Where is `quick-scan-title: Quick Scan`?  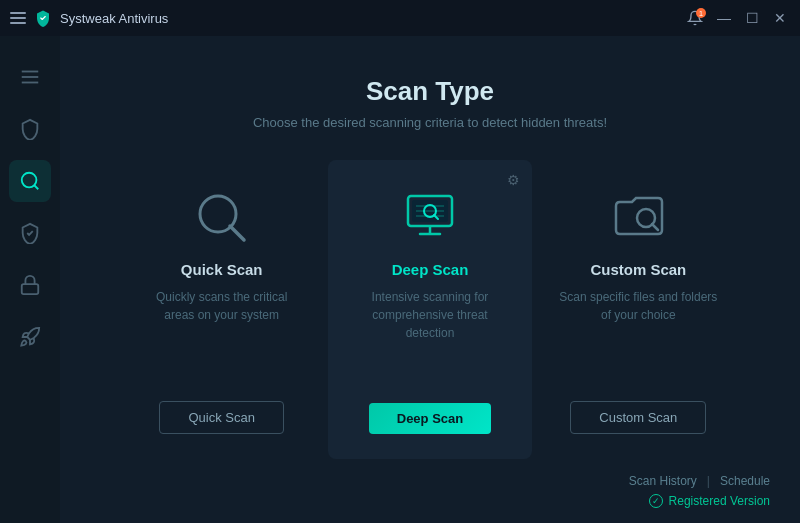
quick-scan-title: Quick Scan is located at coordinates (222, 270).